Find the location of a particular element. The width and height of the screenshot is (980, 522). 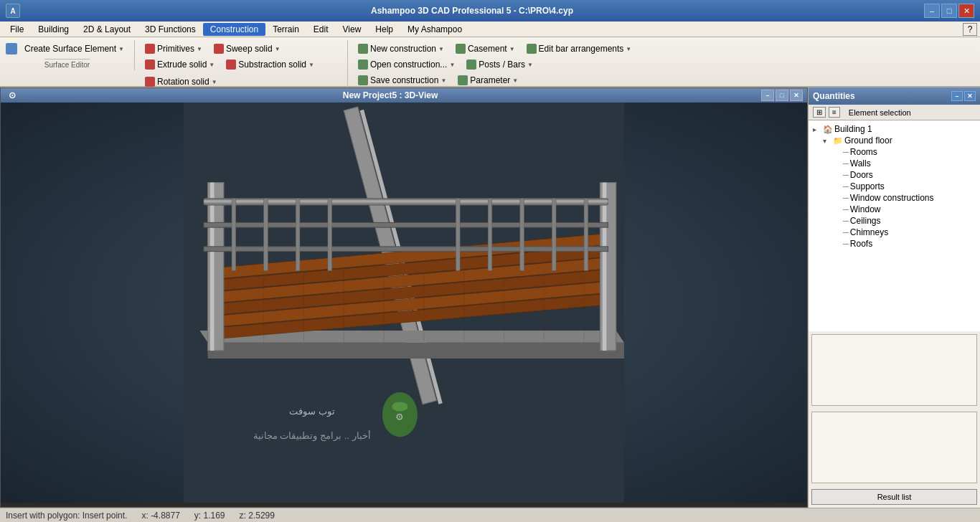

tree-roofs-label: Roofs is located at coordinates (861, 244).